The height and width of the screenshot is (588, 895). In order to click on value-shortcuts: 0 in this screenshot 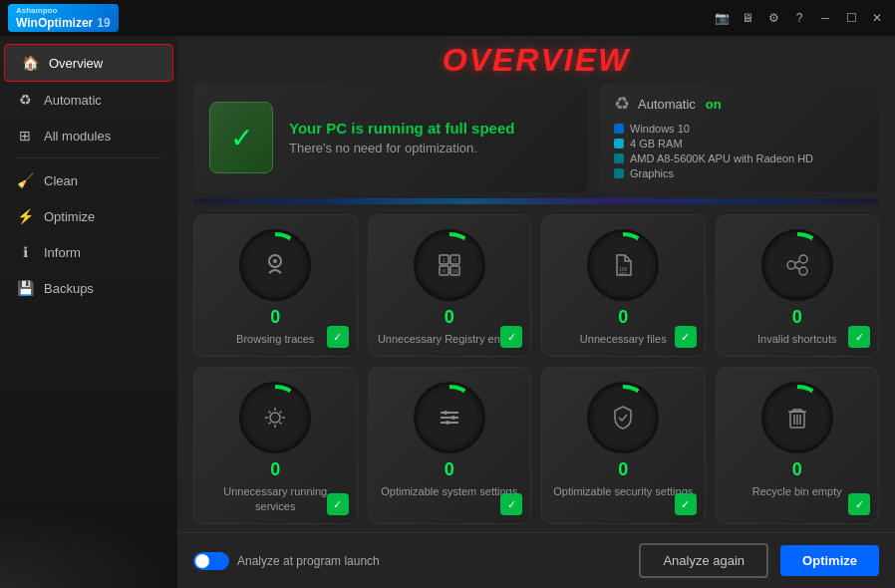, I will do `click(797, 317)`.